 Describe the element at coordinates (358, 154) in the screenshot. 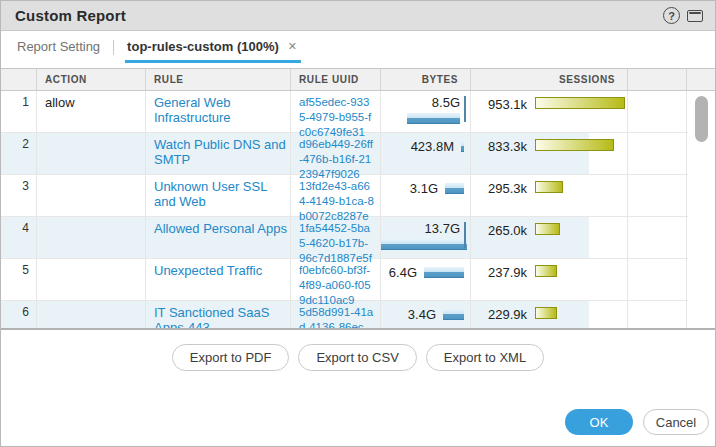

I see `table-row: 2Watch Public DNS and SMTPd96eb449-26ff-…` at that location.